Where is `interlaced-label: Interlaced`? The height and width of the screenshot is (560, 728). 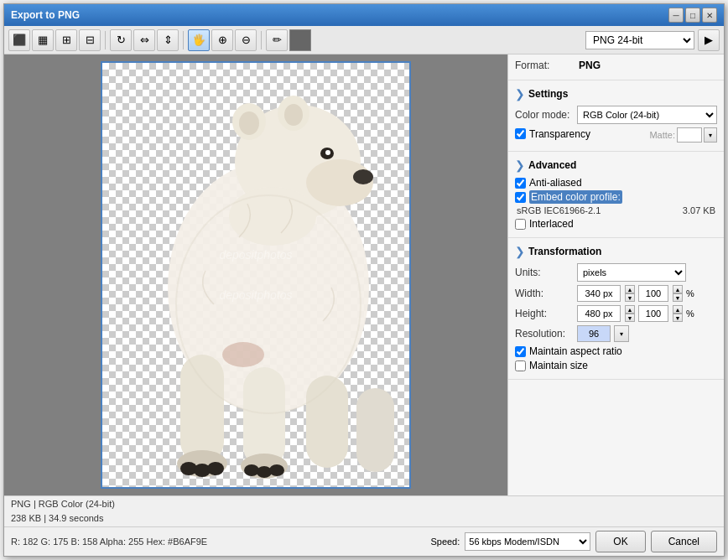 interlaced-label: Interlaced is located at coordinates (552, 224).